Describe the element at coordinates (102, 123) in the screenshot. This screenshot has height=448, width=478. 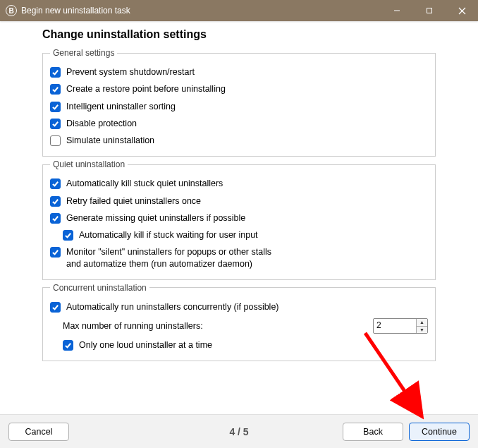
I see `label-disable-protection: Disable protection` at that location.